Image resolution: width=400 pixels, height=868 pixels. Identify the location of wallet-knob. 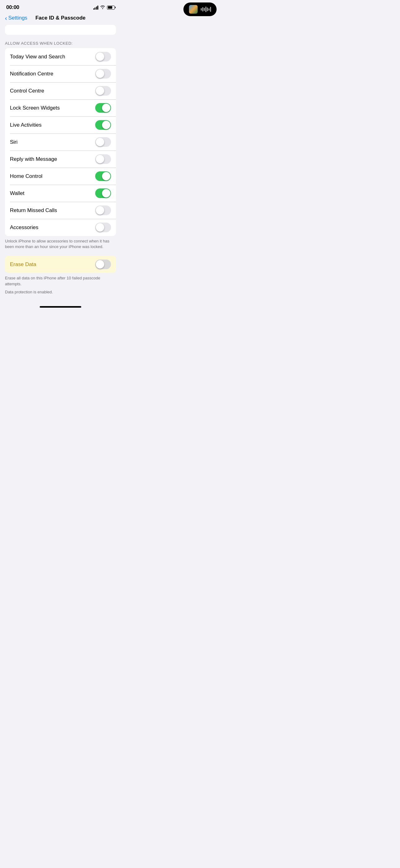
(106, 193).